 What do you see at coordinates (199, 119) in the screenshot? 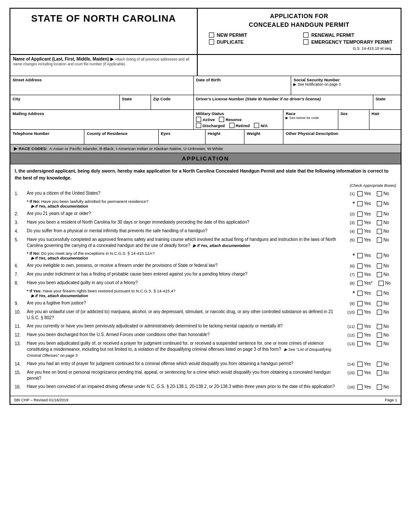
I see `military-active-checkbox` at bounding box center [199, 119].